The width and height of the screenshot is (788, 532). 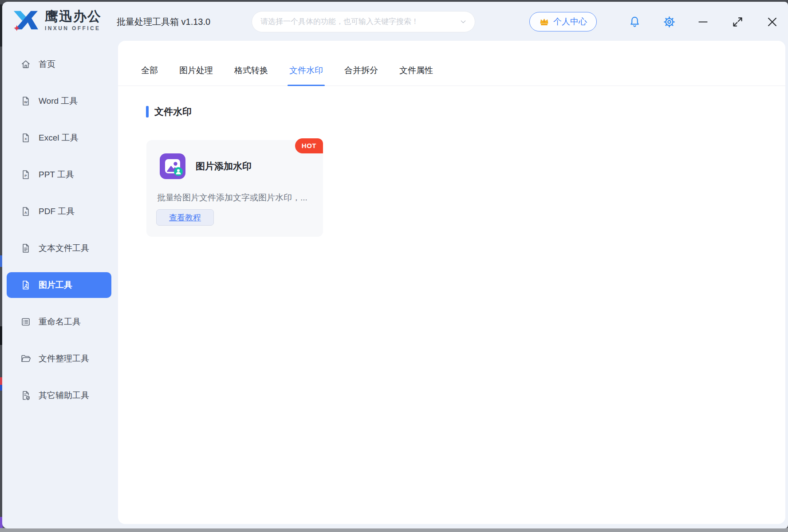 What do you see at coordinates (163, 22) in the screenshot?
I see `app-title: 批量处理工具箱 v1.13.0` at bounding box center [163, 22].